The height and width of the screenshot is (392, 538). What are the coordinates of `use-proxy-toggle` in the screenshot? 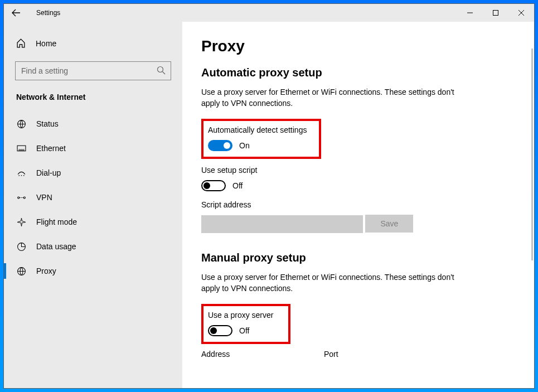 It's located at (220, 331).